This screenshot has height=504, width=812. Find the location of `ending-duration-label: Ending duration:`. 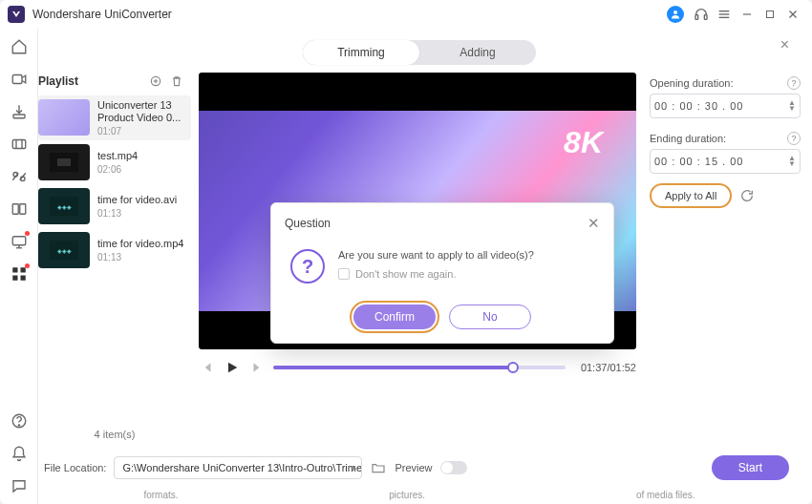

ending-duration-label: Ending duration: is located at coordinates (688, 138).